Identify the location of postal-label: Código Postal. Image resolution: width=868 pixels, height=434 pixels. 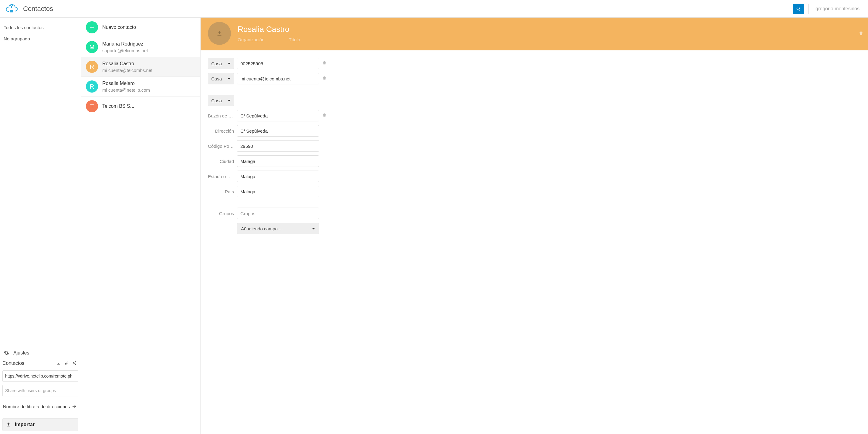
(221, 146).